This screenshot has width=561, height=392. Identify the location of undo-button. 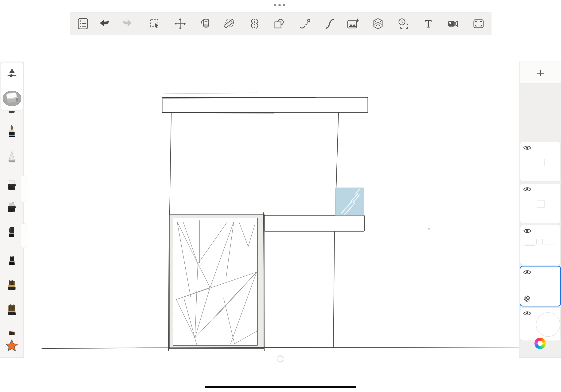
(105, 24).